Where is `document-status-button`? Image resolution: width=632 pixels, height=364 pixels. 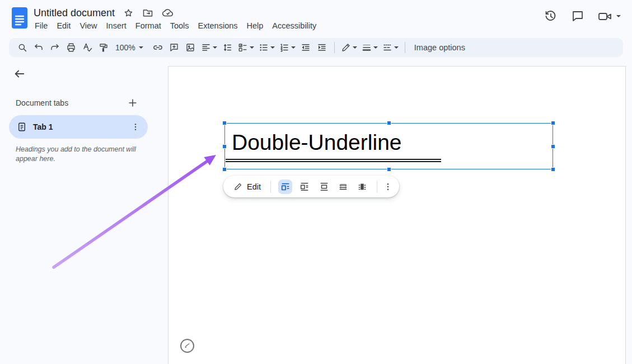 document-status-button is located at coordinates (168, 13).